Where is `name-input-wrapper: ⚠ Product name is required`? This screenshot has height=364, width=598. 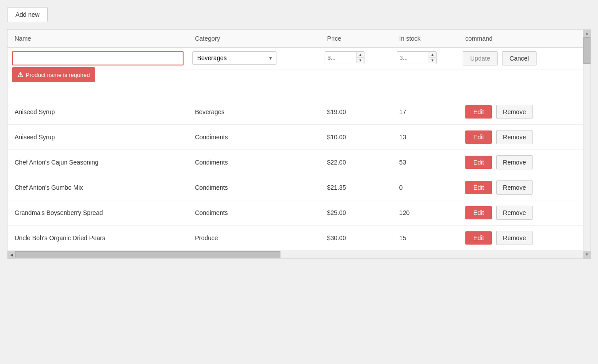 name-input-wrapper: ⚠ Product name is required is located at coordinates (98, 58).